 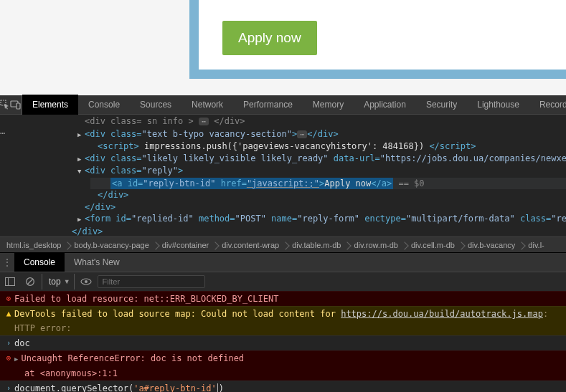 What do you see at coordinates (16, 359) in the screenshot?
I see `caret-right-icon: ▶` at bounding box center [16, 359].